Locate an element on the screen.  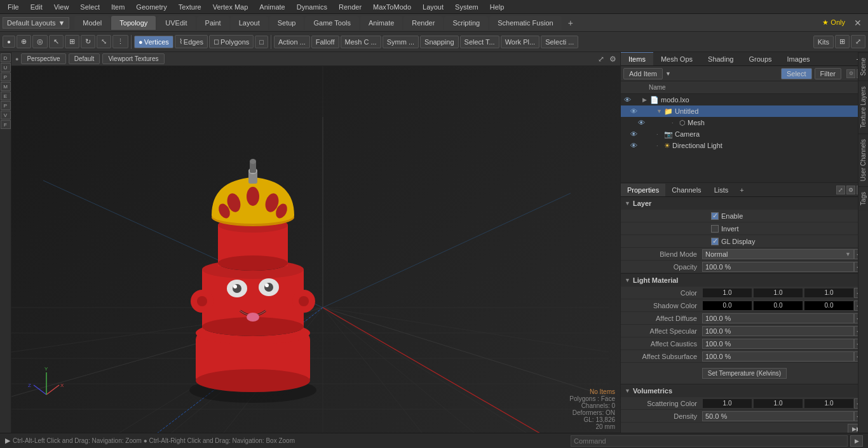
set-temperature-button: Set Temperature (Kelvins) is located at coordinates (745, 374).